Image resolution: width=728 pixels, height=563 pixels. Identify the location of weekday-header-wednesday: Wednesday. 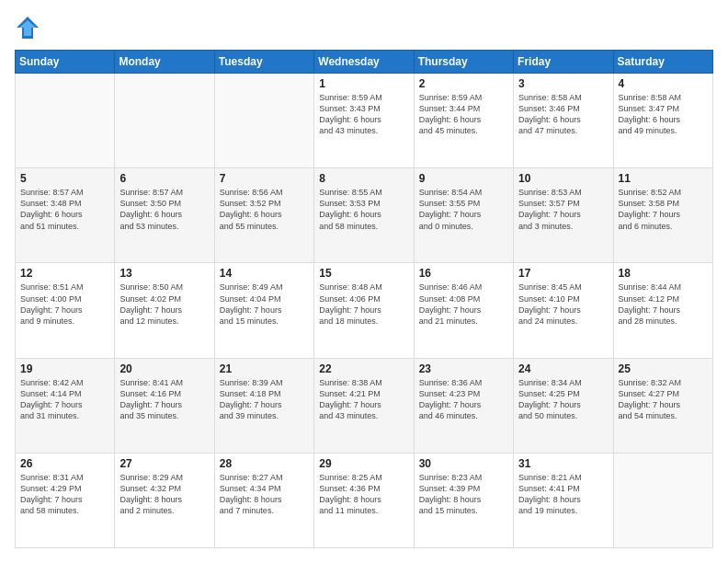
(364, 63).